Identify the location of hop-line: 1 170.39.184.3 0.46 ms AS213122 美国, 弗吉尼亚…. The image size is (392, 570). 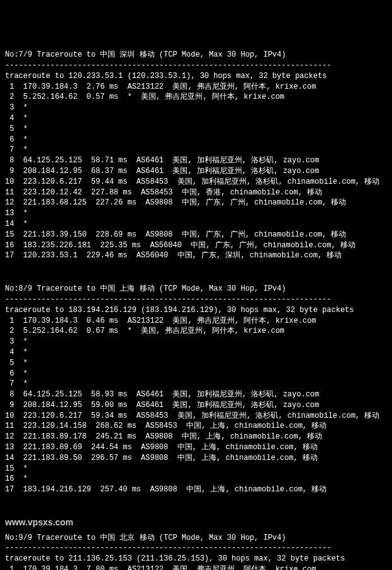
(196, 321).